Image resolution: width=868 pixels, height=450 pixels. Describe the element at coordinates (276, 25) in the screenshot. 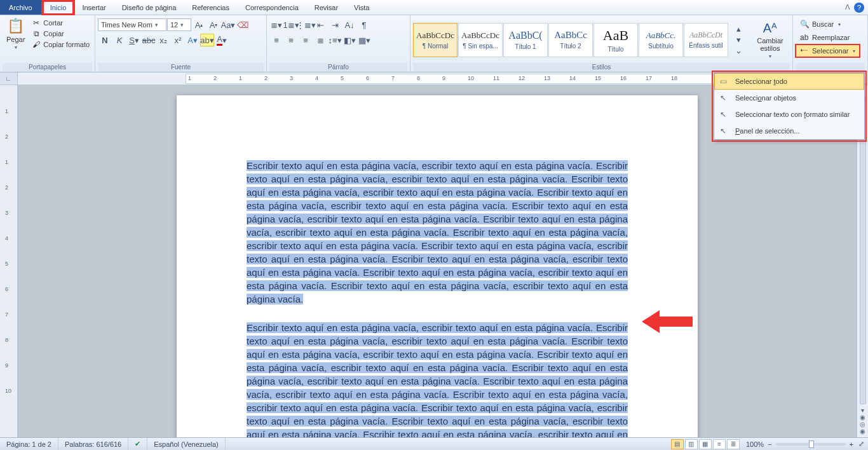

I see `bullets-button: ≣▾` at that location.